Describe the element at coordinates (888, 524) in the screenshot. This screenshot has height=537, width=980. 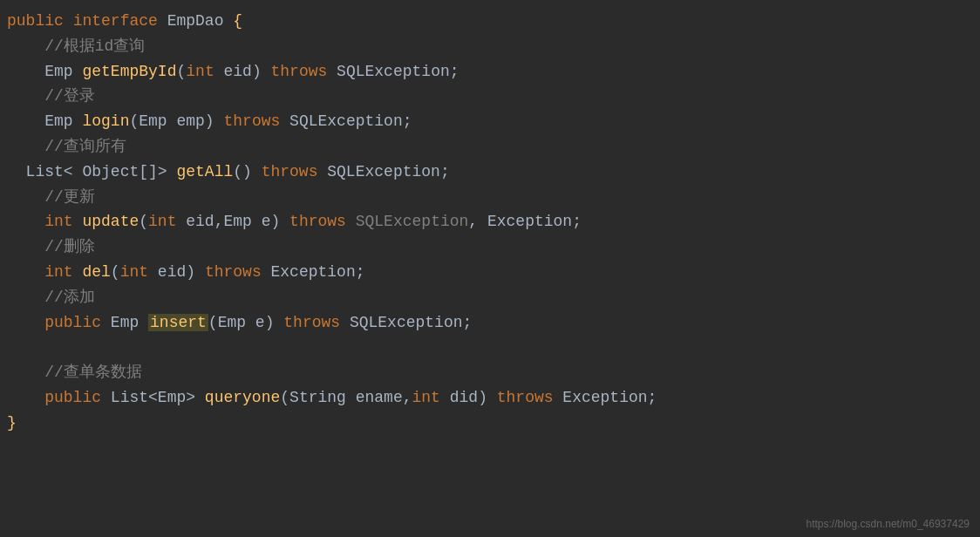
I see `watermark: https://blog.csdn.net/m0_46937429` at that location.